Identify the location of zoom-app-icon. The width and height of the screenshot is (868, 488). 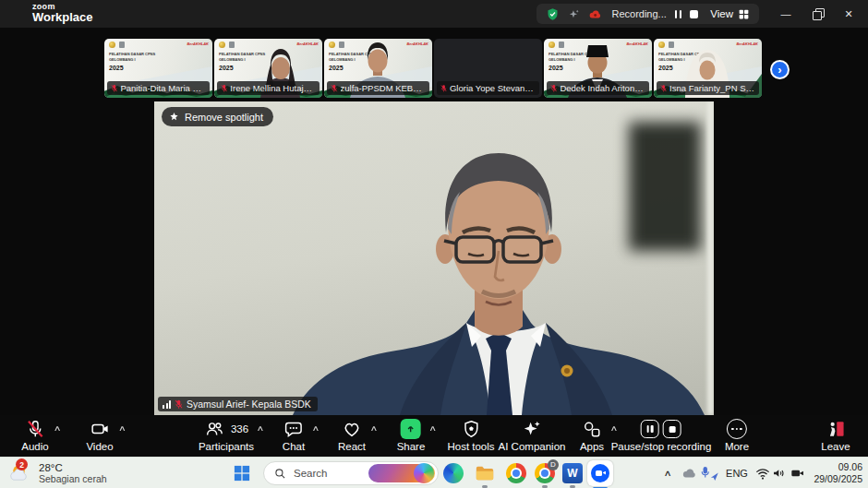
(600, 473).